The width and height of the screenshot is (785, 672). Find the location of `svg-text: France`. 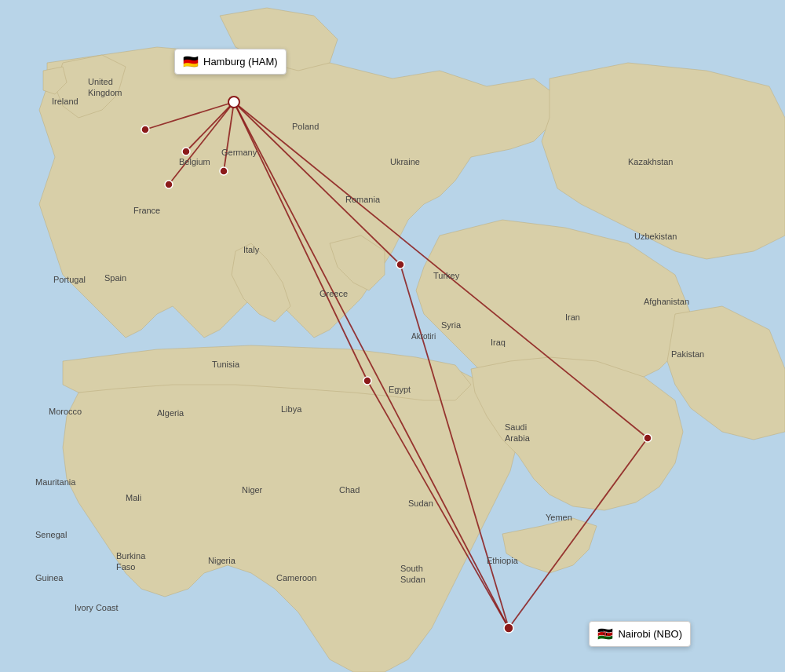

svg-text: France is located at coordinates (147, 210).